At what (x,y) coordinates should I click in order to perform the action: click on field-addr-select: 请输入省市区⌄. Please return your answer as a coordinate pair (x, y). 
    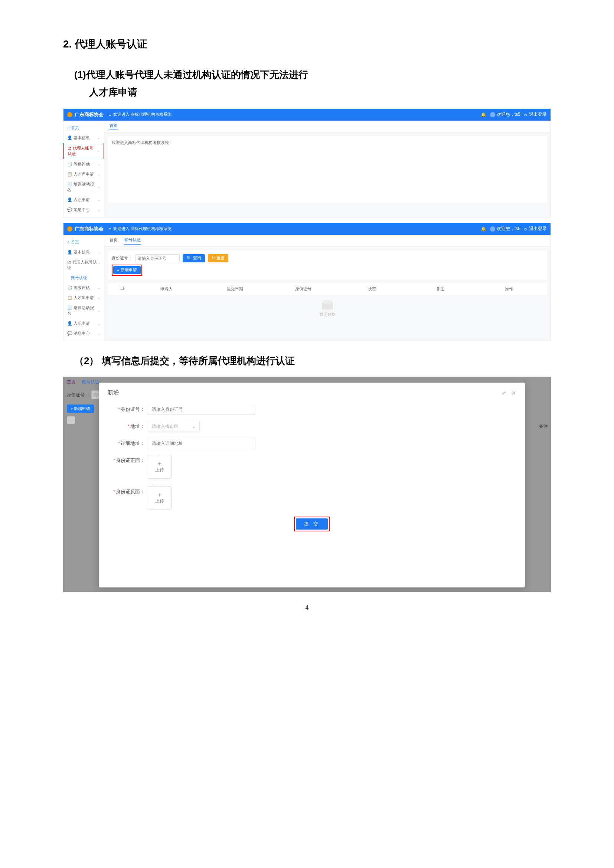
    Looking at the image, I should click on (174, 426).